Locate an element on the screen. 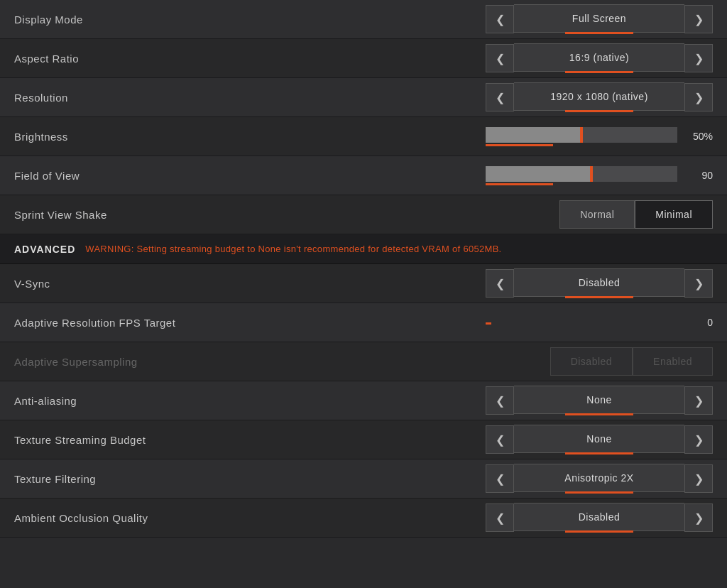 The image size is (727, 588). advanced-section-label: ADVANCED is located at coordinates (45, 249).